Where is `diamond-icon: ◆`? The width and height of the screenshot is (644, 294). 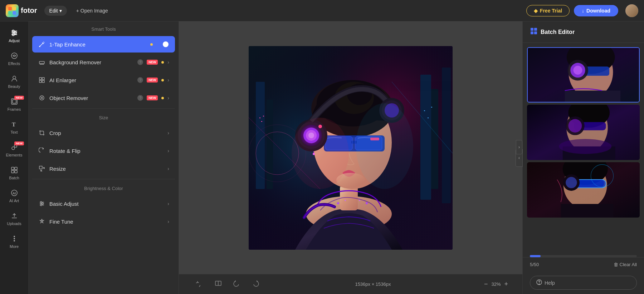
diamond-icon: ◆ is located at coordinates (536, 11).